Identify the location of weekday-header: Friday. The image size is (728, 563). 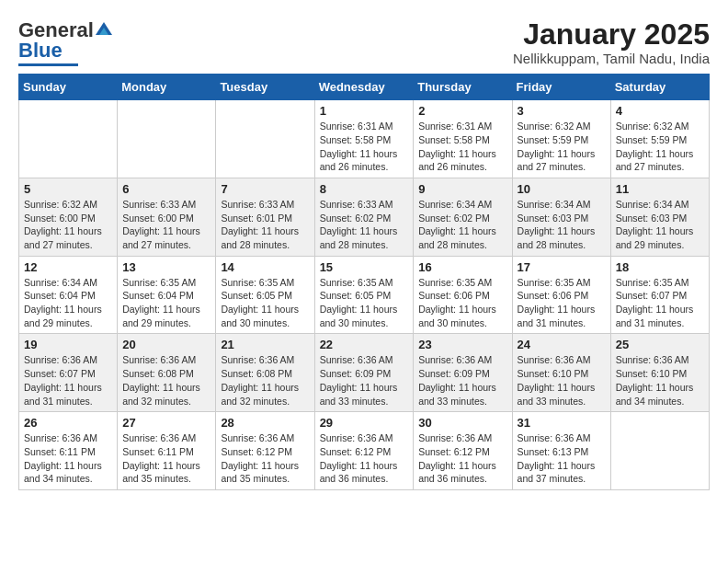
(561, 87).